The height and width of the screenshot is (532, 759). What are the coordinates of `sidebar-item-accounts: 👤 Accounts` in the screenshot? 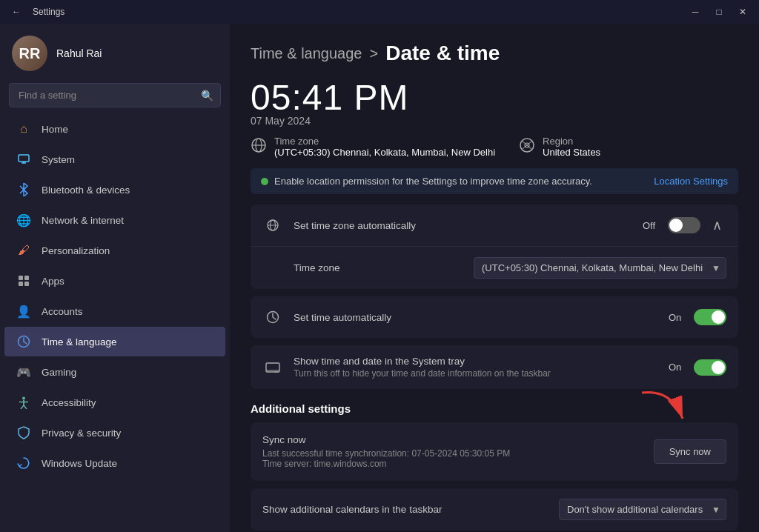 It's located at (115, 311).